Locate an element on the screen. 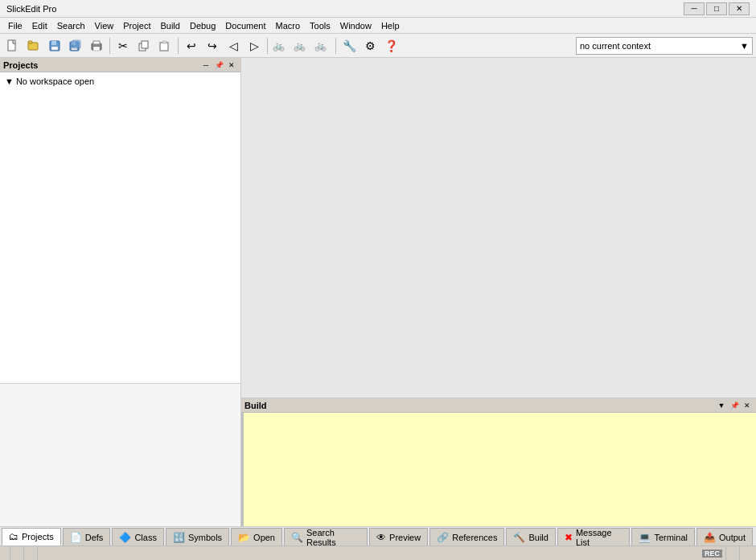 This screenshot has height=560, width=756. menu-macro: Macro is located at coordinates (288, 26).